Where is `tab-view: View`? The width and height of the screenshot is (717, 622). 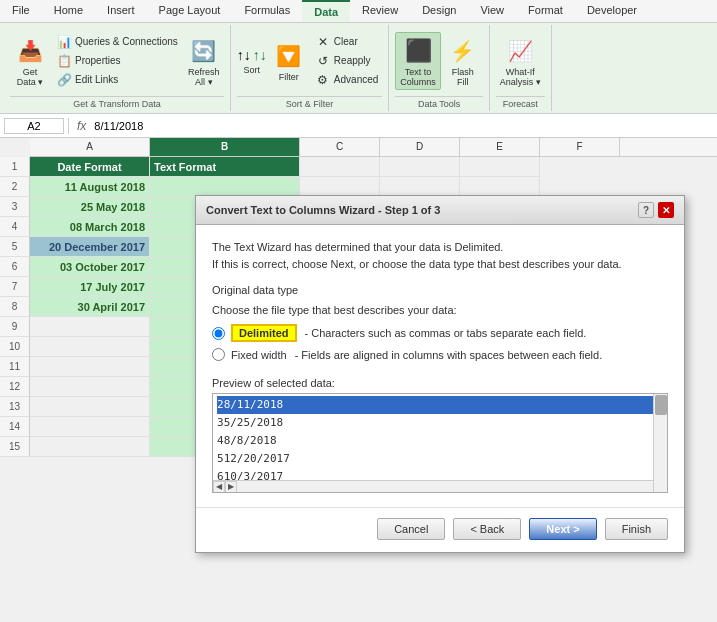
tab-view: View is located at coordinates (492, 11).